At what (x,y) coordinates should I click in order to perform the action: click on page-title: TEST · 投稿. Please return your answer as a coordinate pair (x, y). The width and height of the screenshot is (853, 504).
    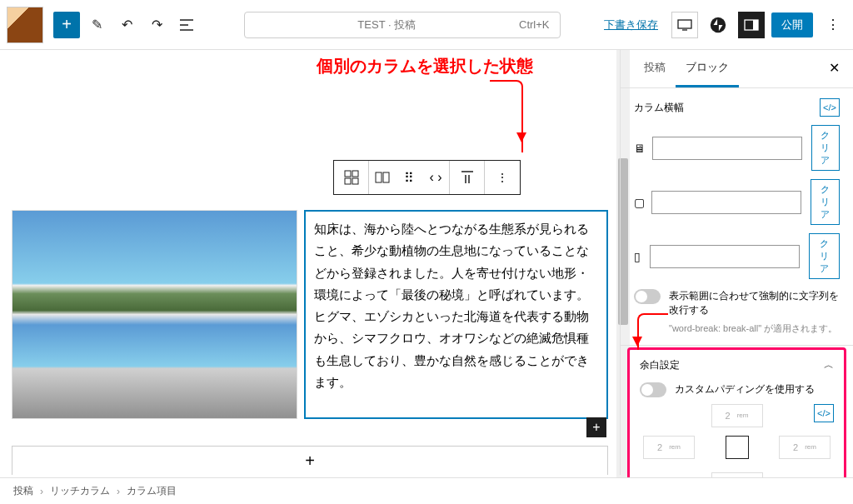
    Looking at the image, I should click on (387, 25).